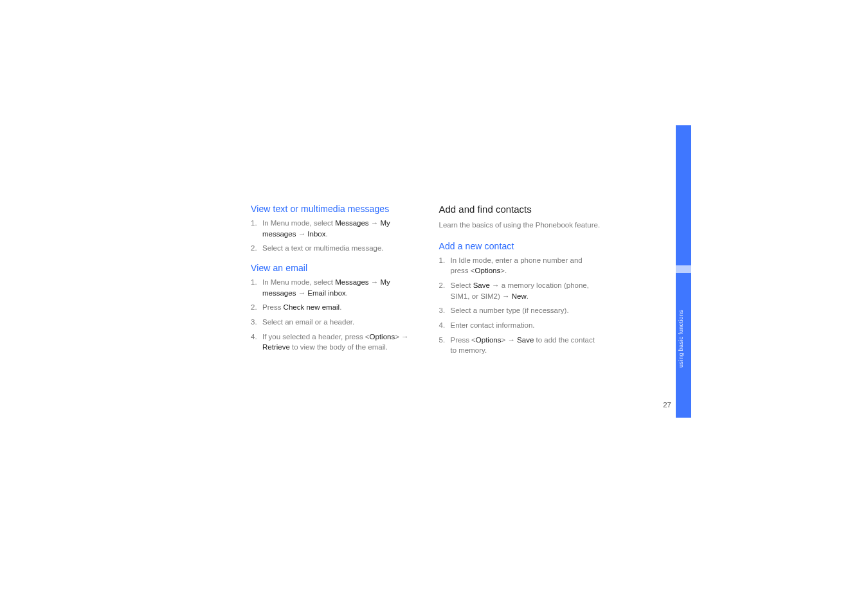 The height and width of the screenshot is (613, 868). I want to click on right-column: Add and find contacts Learn the basics o…, so click(521, 284).